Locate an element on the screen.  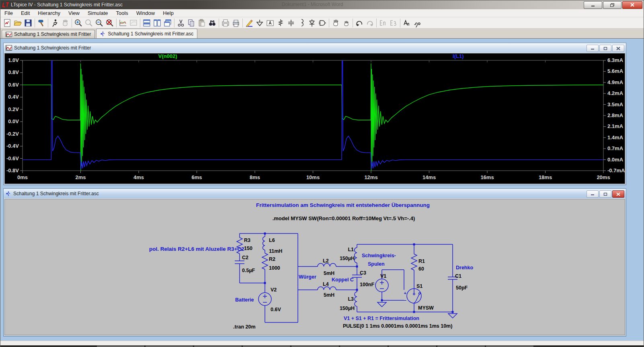
schematic-text: Drehko is located at coordinates (465, 268).